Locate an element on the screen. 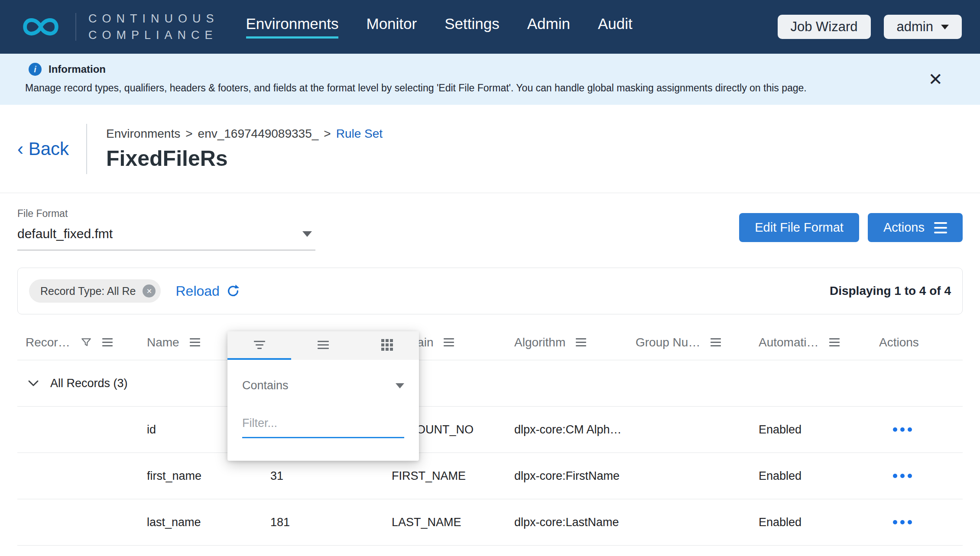 Image resolution: width=980 pixels, height=556 pixels. popup-tab-menu is located at coordinates (323, 346).